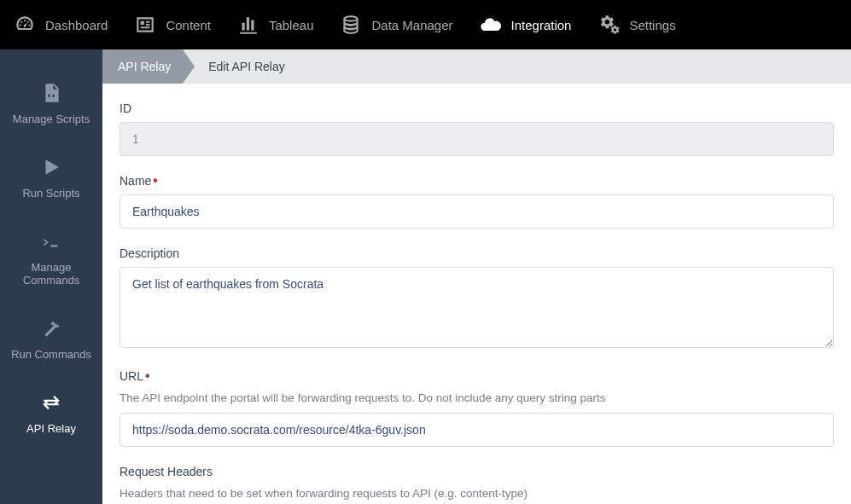 This screenshot has height=504, width=851. Describe the element at coordinates (234, 67) in the screenshot. I see `breadcrumb-current: Edit API Relay` at that location.